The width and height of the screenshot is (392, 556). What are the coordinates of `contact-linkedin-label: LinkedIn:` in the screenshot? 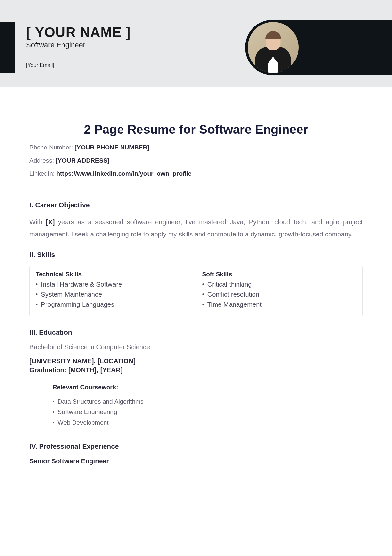 It's located at (43, 173).